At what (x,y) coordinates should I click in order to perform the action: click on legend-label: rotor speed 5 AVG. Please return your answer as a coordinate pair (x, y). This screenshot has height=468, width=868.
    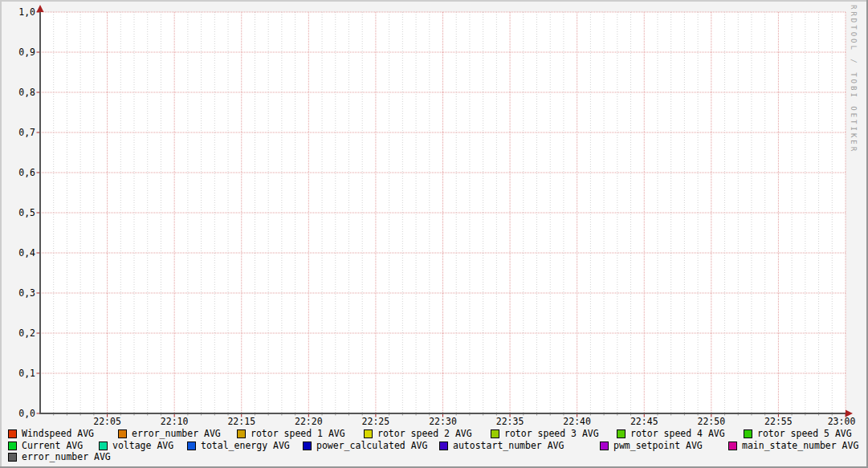
    Looking at the image, I should click on (805, 433).